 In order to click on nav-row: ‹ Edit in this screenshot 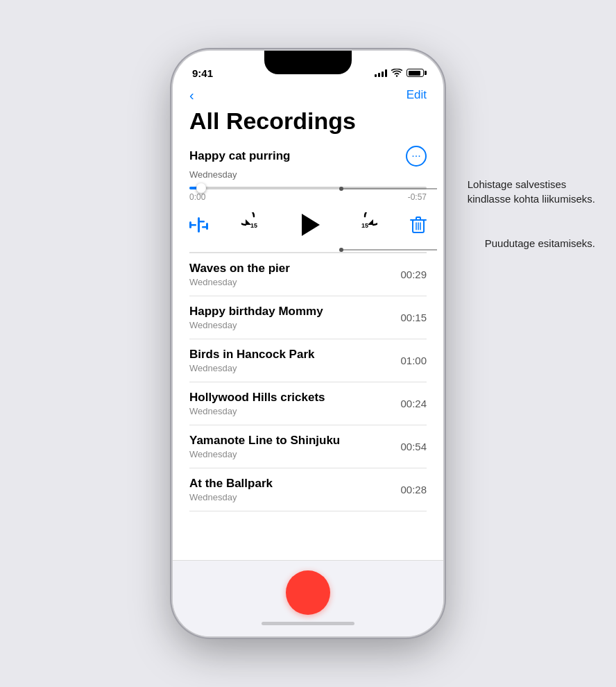, I will do `click(308, 96)`.